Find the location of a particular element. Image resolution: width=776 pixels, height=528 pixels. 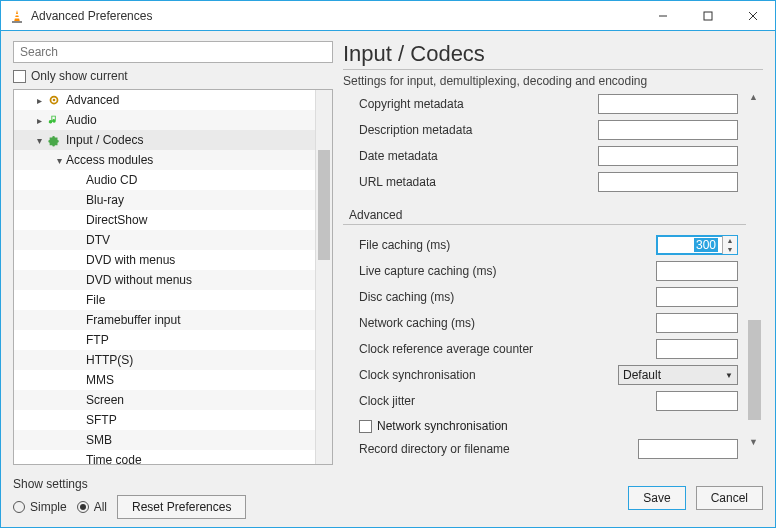

clock-jitter-label: Clock jitter is located at coordinates (508, 401).